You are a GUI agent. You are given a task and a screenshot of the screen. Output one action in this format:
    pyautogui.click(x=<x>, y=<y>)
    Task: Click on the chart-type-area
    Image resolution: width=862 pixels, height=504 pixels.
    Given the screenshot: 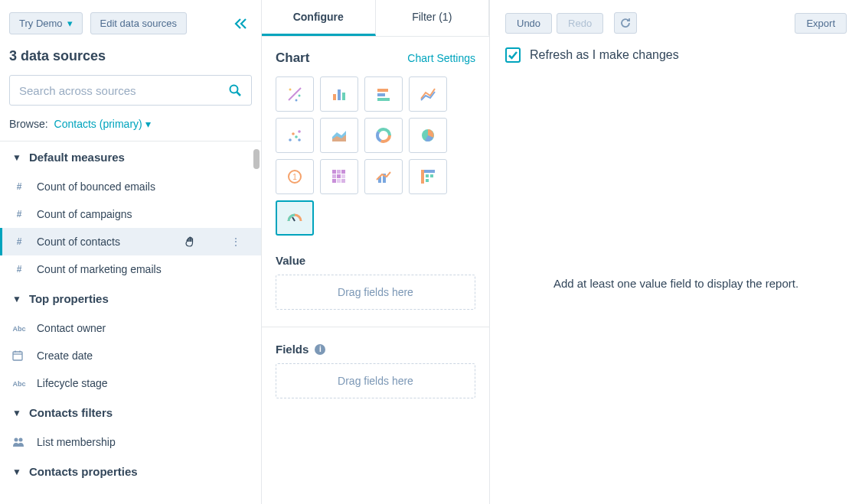 What is the action you would take?
    pyautogui.click(x=339, y=135)
    